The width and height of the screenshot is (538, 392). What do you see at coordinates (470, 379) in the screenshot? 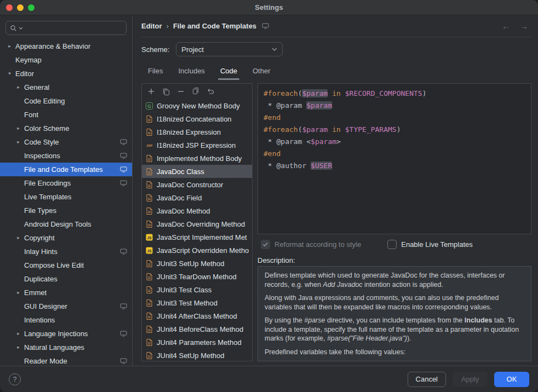
I see `apply-button: Apply` at bounding box center [470, 379].